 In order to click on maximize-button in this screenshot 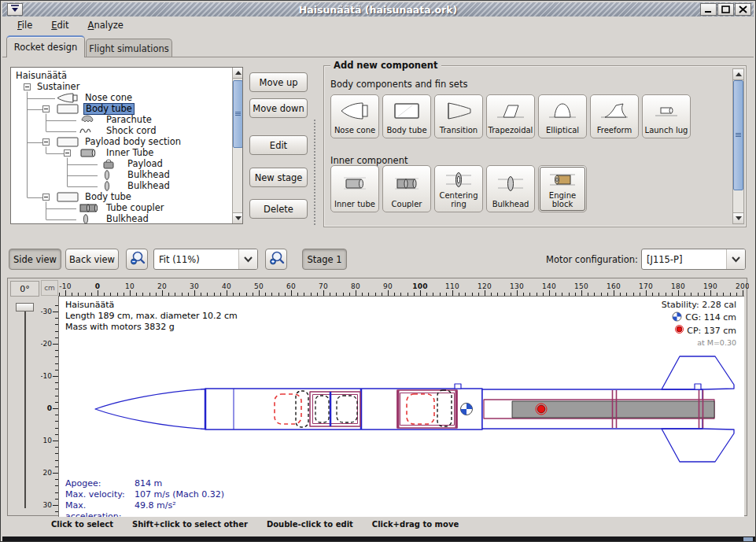, I will do `click(725, 9)`.